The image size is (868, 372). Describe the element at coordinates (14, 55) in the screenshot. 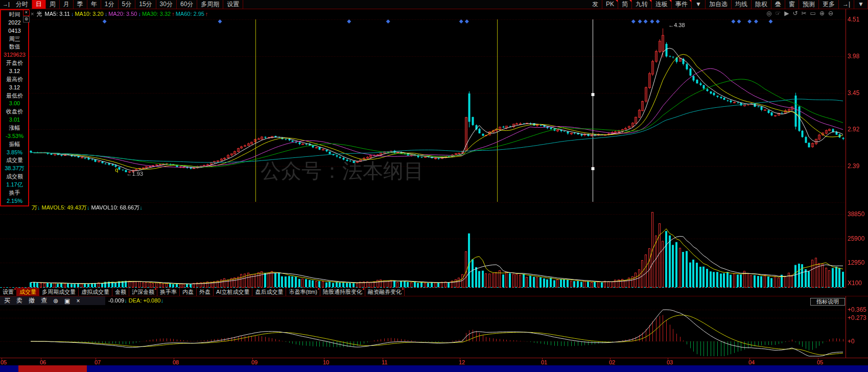

I see `info-value: 3129623` at that location.